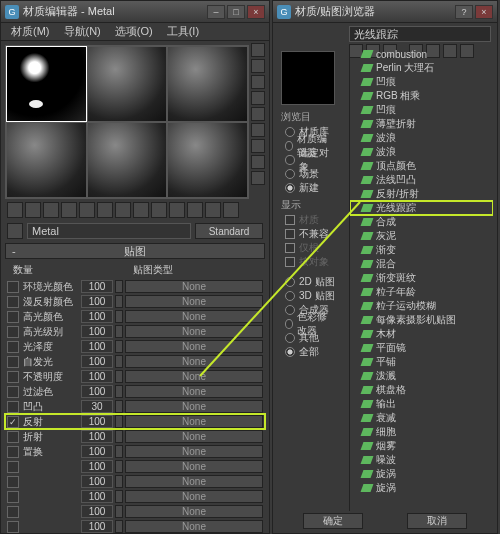 Image resolution: width=500 pixels, height=534 pixels. What do you see at coordinates (311, 234) in the screenshot?
I see `show-option: 不兼容` at bounding box center [311, 234].